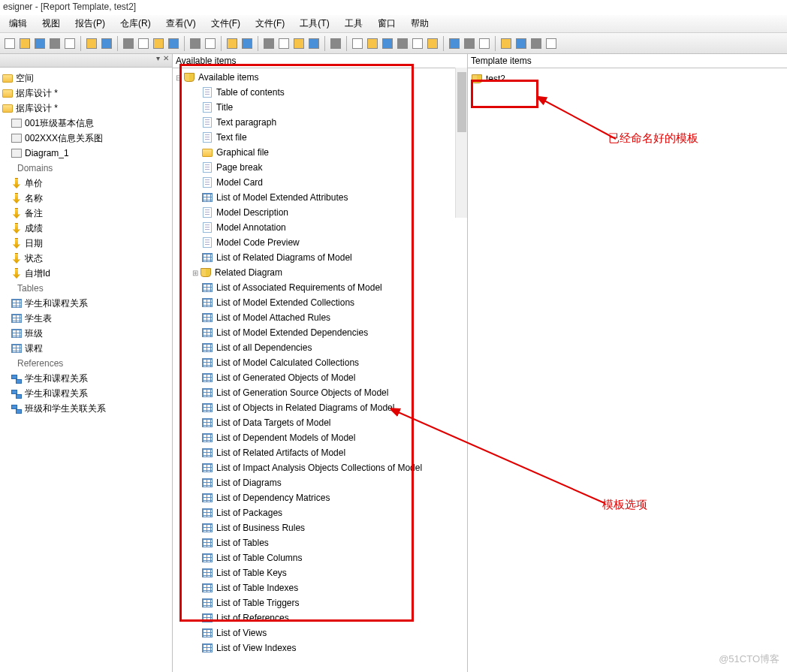 The width and height of the screenshot is (787, 672). What do you see at coordinates (320, 648) in the screenshot?
I see `available-item: List of View Indexes` at bounding box center [320, 648].